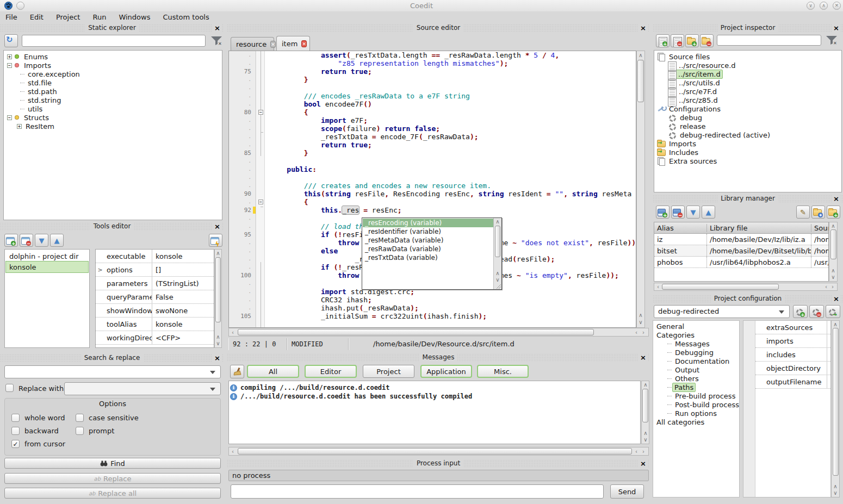 This screenshot has height=504, width=843. What do you see at coordinates (708, 212) in the screenshot?
I see `move-library-up-button: ▲` at bounding box center [708, 212].